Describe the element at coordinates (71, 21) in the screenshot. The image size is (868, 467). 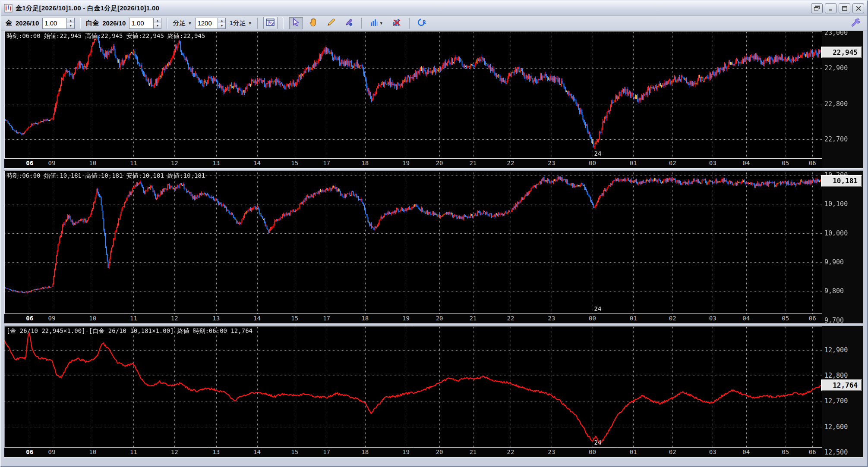
I see `gold-multiplier-up-button: ▲` at that location.